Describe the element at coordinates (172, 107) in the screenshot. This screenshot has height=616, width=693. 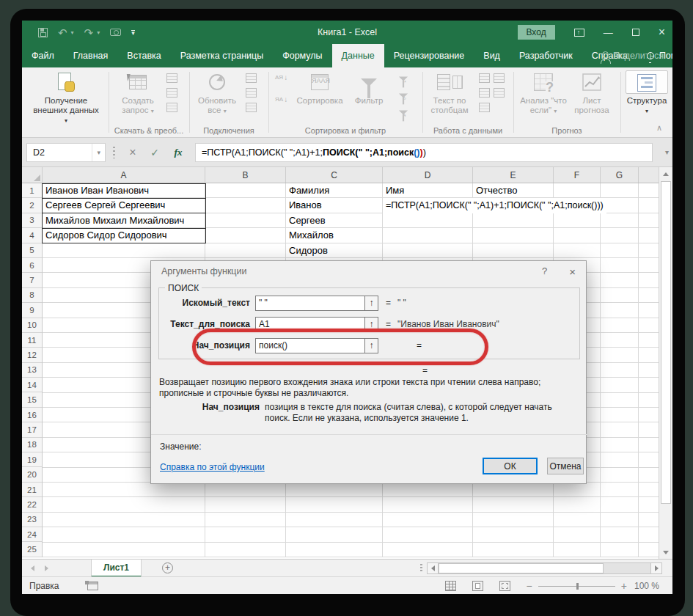
I see `from-file-icon` at that location.